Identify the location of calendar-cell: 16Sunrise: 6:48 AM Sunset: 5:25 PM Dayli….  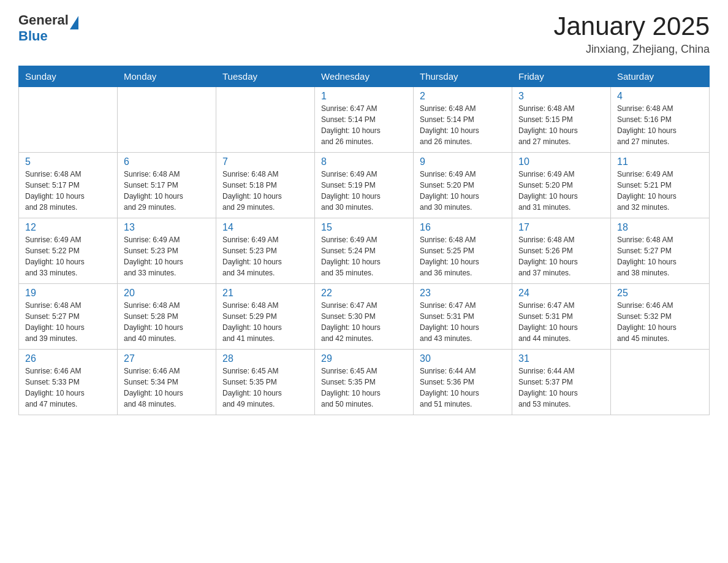
(463, 251).